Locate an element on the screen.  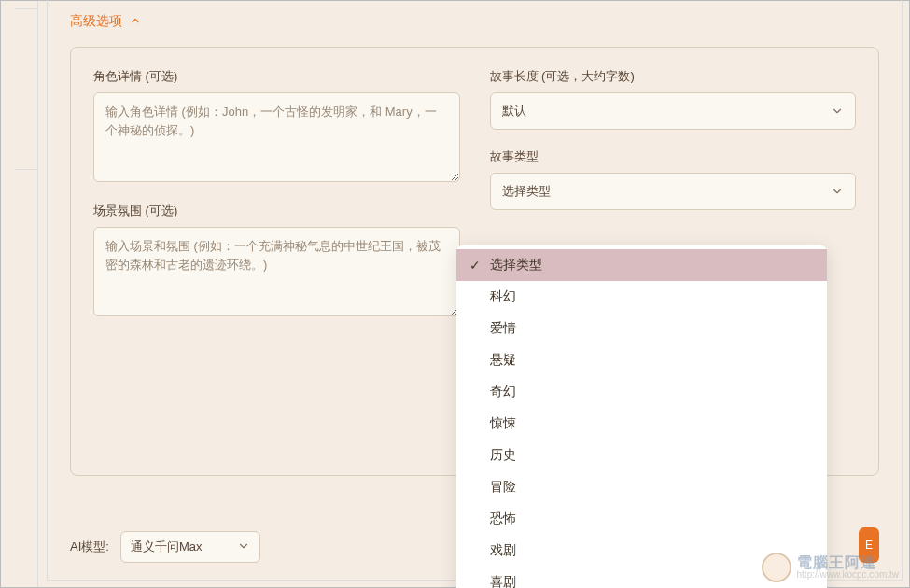
chevron-up-icon is located at coordinates (136, 21).